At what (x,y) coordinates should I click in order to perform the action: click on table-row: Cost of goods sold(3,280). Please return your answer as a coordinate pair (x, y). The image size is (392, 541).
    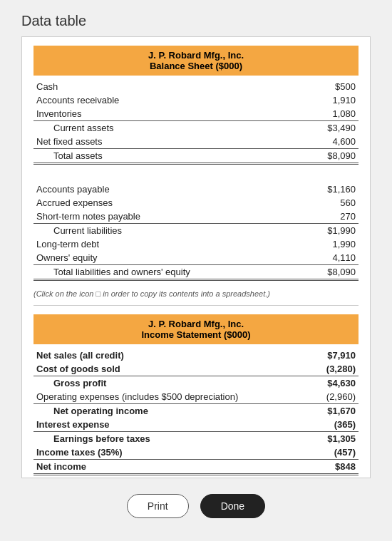
    Looking at the image, I should click on (196, 369).